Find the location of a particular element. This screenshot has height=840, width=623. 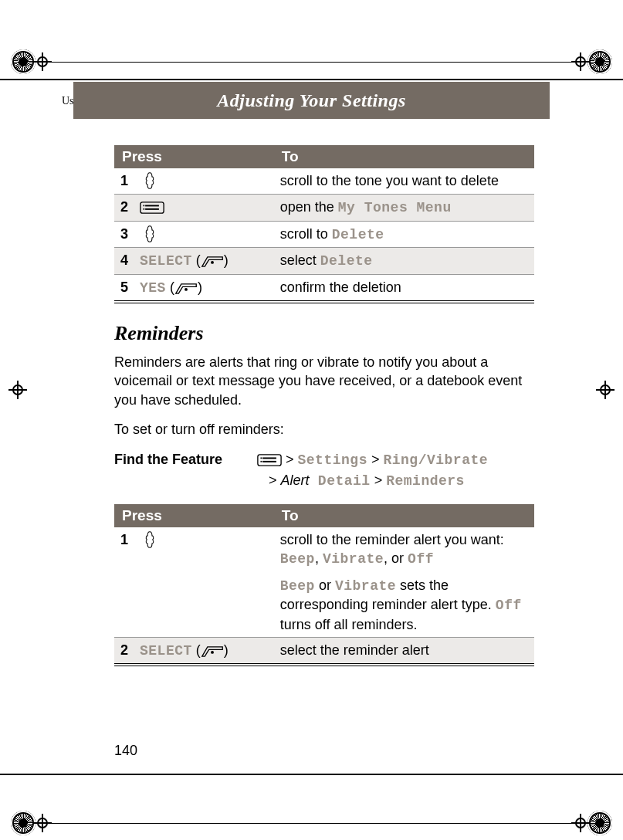

trim-line-bottom is located at coordinates (312, 774).